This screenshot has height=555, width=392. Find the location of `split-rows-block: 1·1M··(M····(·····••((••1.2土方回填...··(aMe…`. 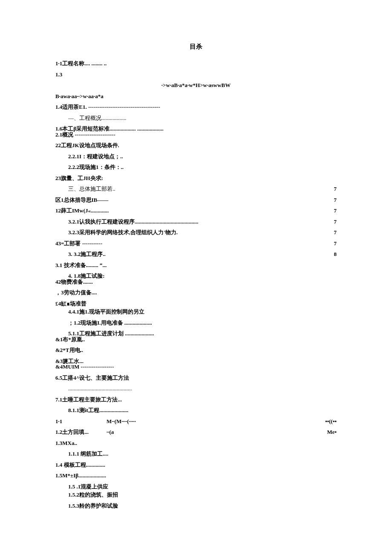

split-rows-block: 1·1M··(M····(·····••((••1.2土方回填...··(aMe… is located at coordinates (196, 427).